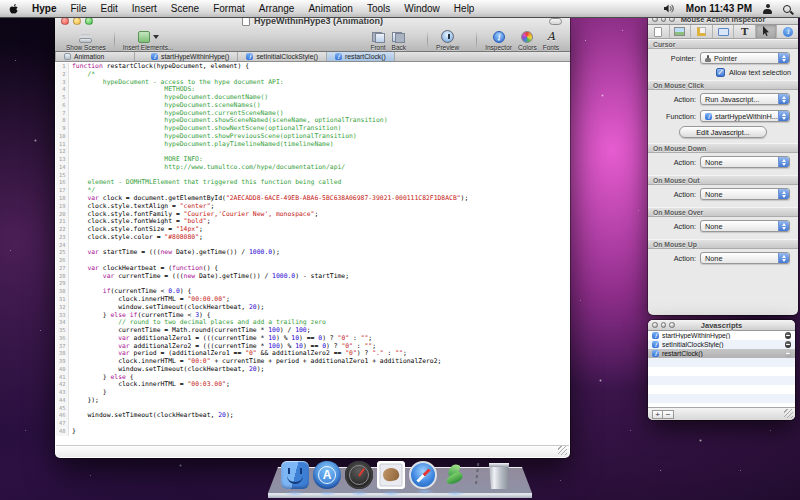 The height and width of the screenshot is (500, 800). What do you see at coordinates (745, 99) in the screenshot?
I see `click-action-popup: Run Javascript...` at bounding box center [745, 99].